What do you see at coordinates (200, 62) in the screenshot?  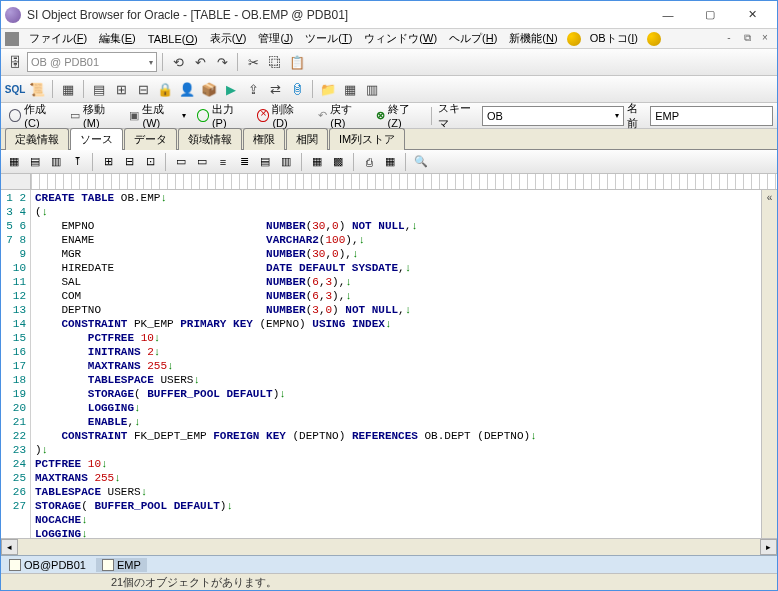 I see `undo-button: ↶` at bounding box center [200, 62].